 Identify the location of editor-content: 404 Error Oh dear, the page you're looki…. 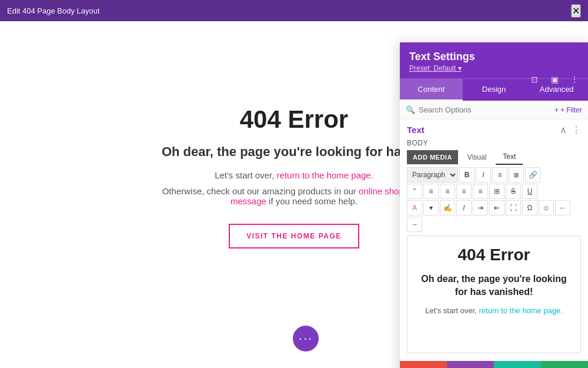
(494, 294).